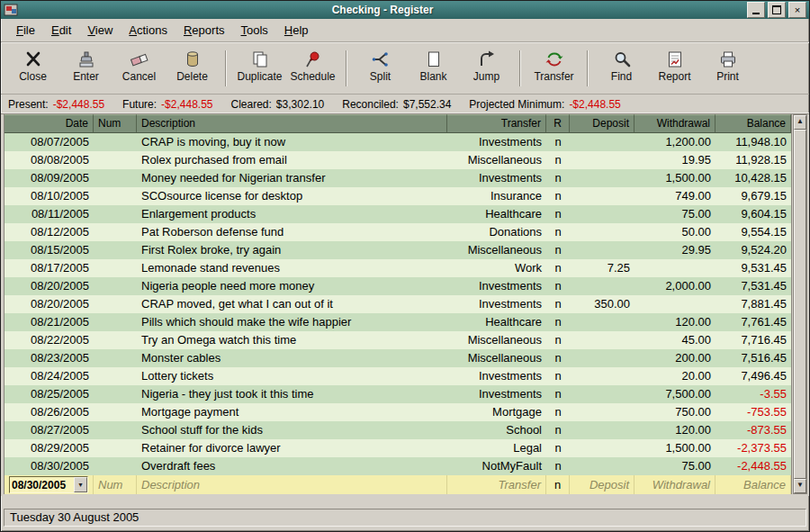 Image resolution: width=810 pixels, height=532 pixels. I want to click on scrollbar-thumb, so click(800, 304).